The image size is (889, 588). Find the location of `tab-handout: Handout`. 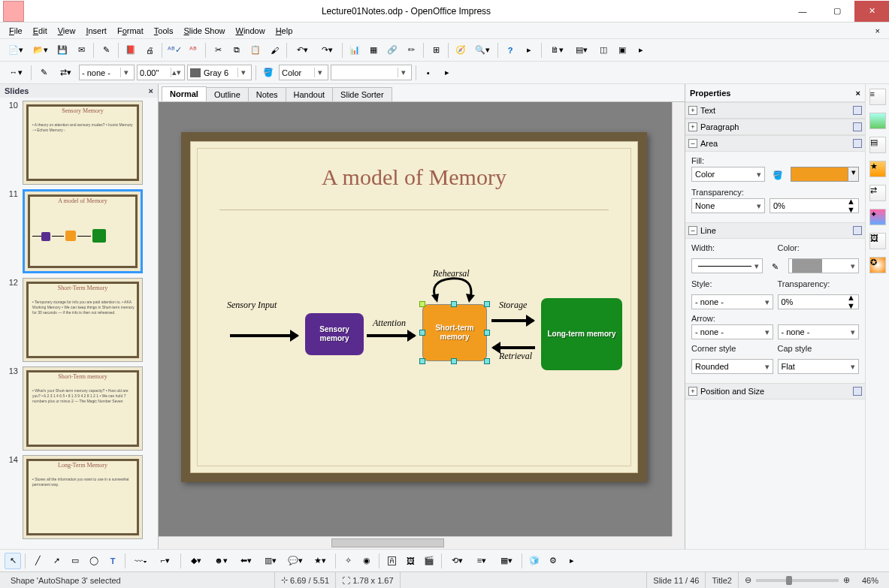

tab-handout: Handout is located at coordinates (310, 95).